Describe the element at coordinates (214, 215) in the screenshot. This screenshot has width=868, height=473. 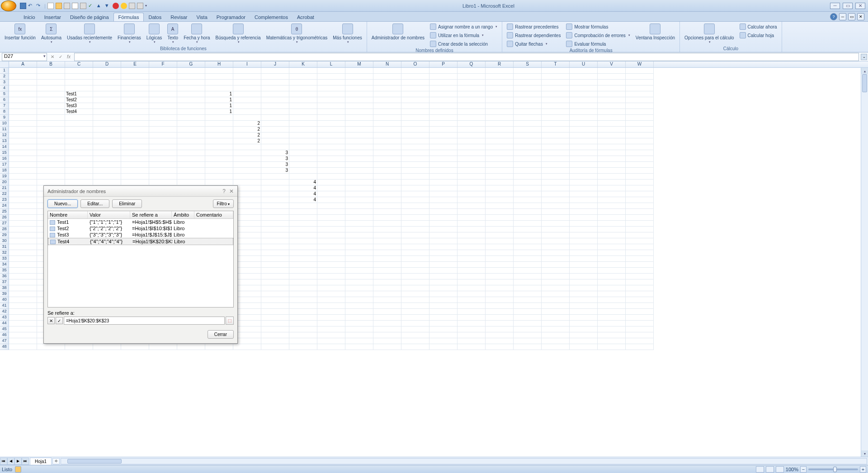
I see `col-hdr-comentario: Comentario` at that location.